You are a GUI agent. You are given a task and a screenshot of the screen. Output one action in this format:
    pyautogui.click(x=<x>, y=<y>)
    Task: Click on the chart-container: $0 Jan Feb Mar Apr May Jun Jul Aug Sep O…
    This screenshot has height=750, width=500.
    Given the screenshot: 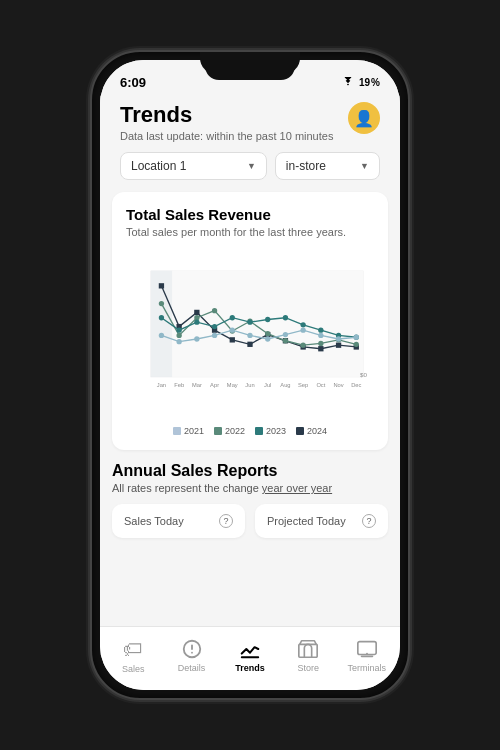 What is the action you would take?
    pyautogui.click(x=250, y=335)
    